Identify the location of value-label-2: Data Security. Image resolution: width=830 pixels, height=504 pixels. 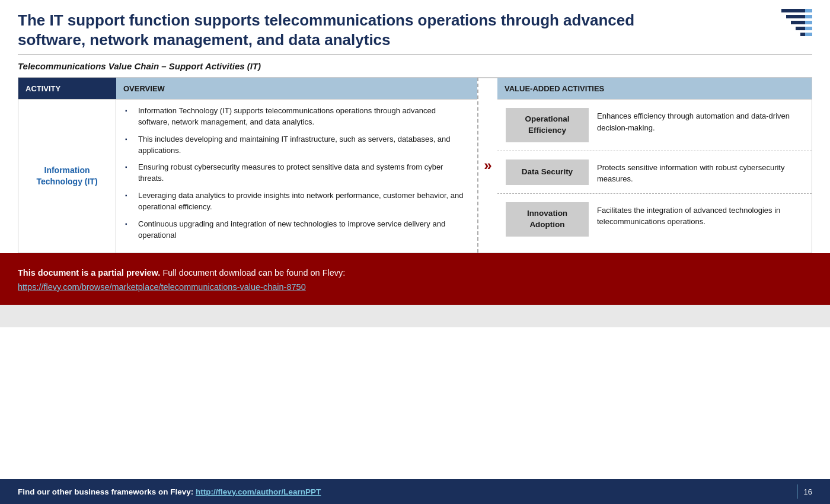
(547, 172).